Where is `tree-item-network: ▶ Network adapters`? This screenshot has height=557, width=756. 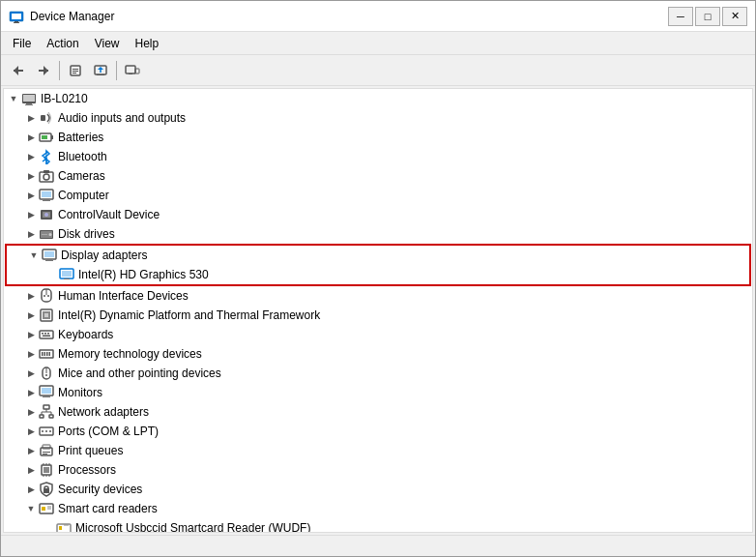
tree-item-network: ▶ Network adapters is located at coordinates (378, 412).